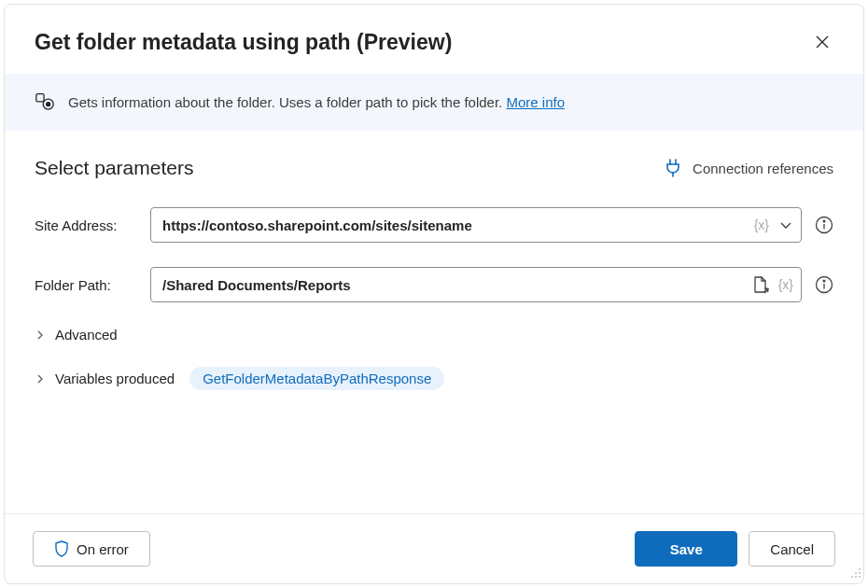  I want to click on connection-references-button: Connection references, so click(749, 168).